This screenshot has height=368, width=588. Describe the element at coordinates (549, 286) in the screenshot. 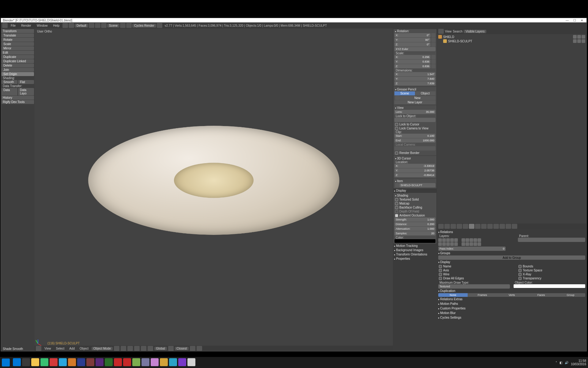

I see `obj-color-swatch` at that location.